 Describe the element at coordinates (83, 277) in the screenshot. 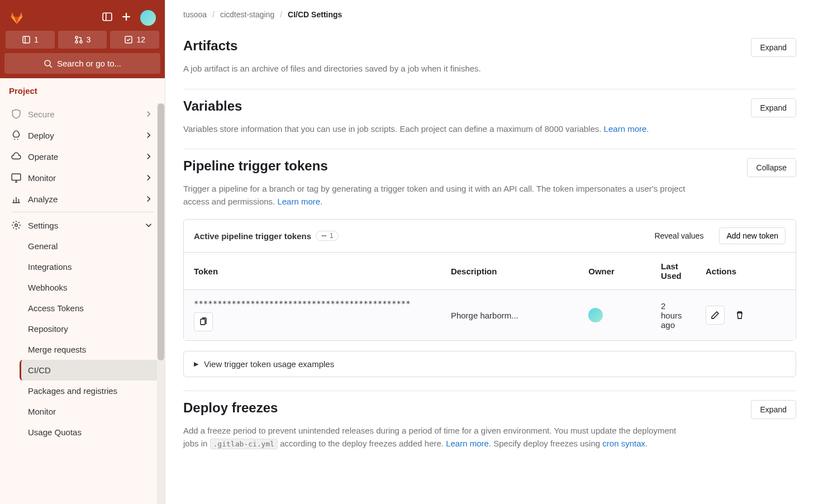

I see `nav-list: Secure Deploy Operate Monitor` at that location.